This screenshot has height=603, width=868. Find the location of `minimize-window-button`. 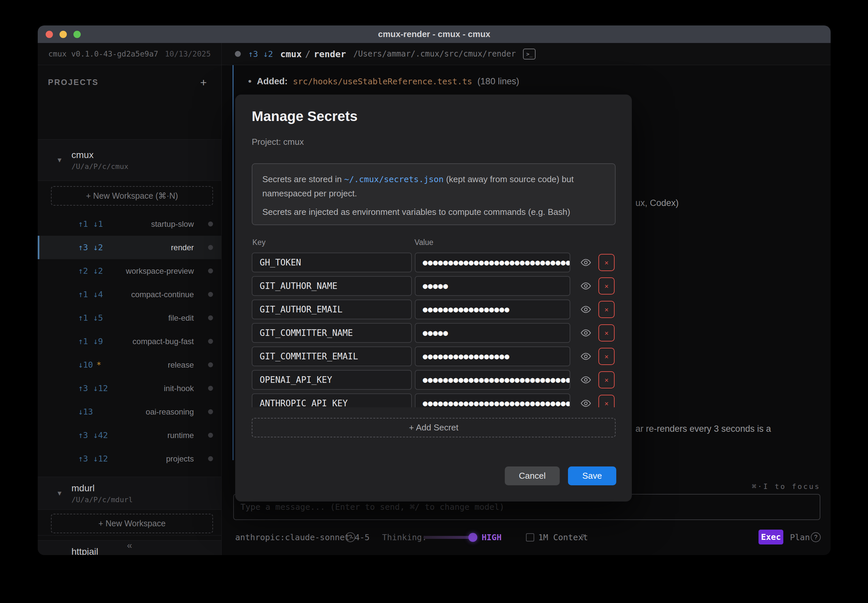

minimize-window-button is located at coordinates (64, 34).